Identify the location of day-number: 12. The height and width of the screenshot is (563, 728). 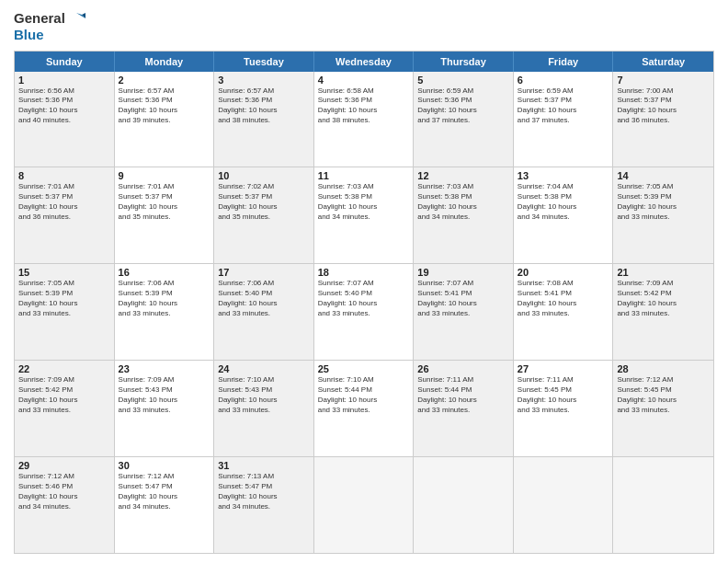
(463, 176).